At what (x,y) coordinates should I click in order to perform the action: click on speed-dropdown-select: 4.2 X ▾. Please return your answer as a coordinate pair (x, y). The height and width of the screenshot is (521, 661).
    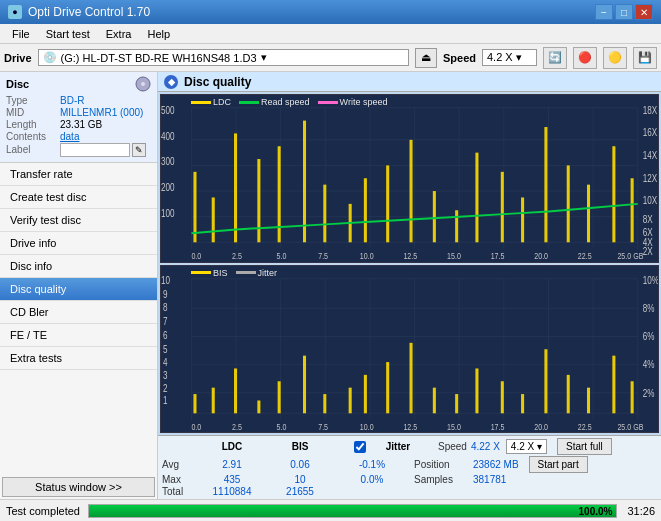
    Looking at the image, I should click on (526, 446).